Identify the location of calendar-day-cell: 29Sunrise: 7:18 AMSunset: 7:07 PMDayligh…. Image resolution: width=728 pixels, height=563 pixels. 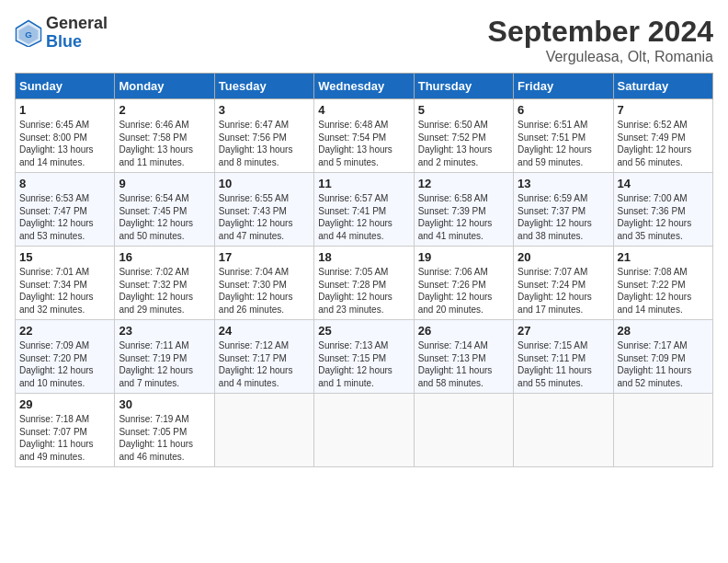
(65, 431).